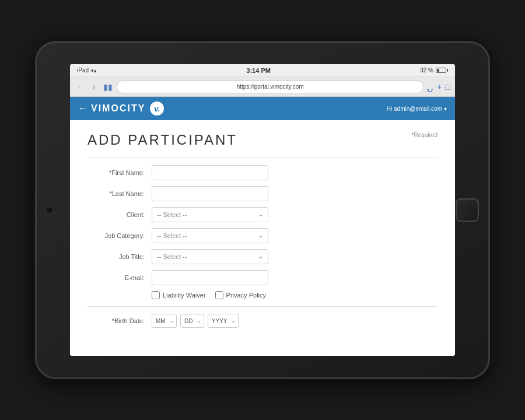 Image resolution: width=525 pixels, height=420 pixels. I want to click on last-name-input, so click(210, 194).